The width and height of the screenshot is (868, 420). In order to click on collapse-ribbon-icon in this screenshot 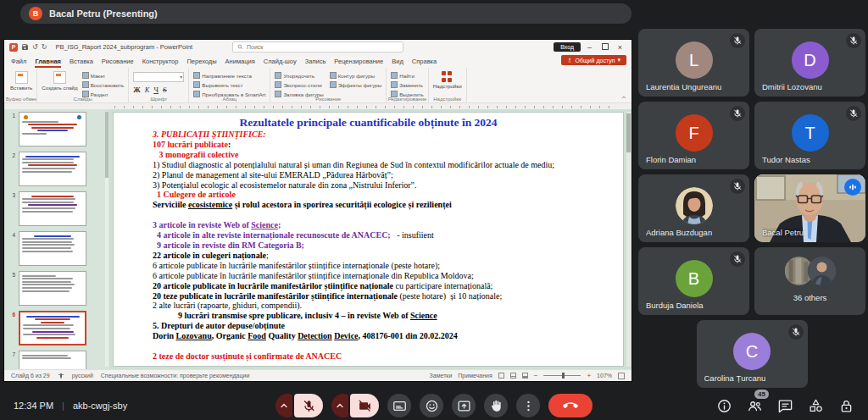, I will do `click(624, 97)`.